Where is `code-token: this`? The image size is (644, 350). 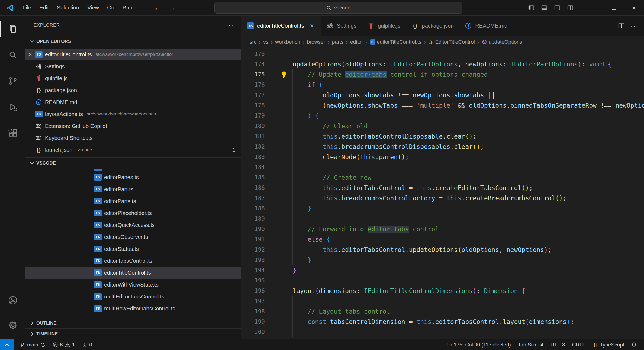
code-token: this is located at coordinates (330, 198).